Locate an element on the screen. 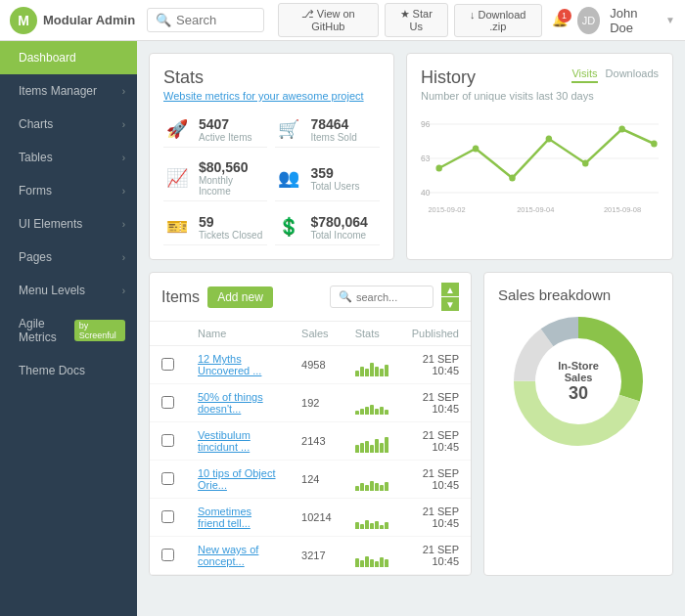 Image resolution: width=685 pixels, height=616 pixels. top-nav: M Modular Admin 🔍 ⎇ View on GitHub ★ Sta… is located at coordinates (342, 21).